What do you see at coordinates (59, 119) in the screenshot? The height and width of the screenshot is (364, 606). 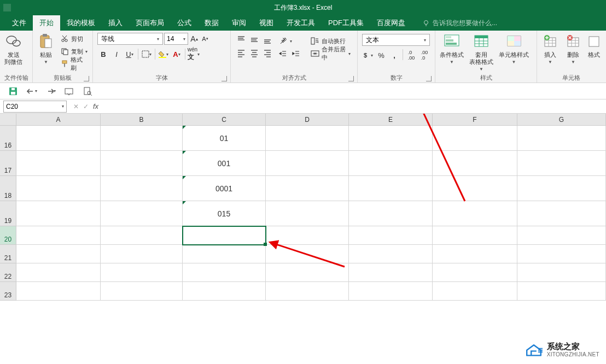 I see `column-header-A: A` at bounding box center [59, 119].